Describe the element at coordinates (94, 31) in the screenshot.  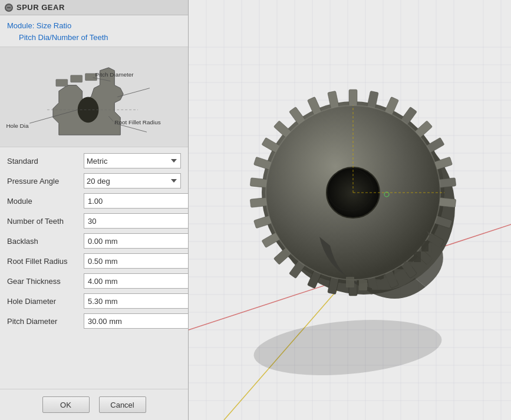
I see `module-info: Module: Size Ratio Pitch Dia/Number of T…` at that location.